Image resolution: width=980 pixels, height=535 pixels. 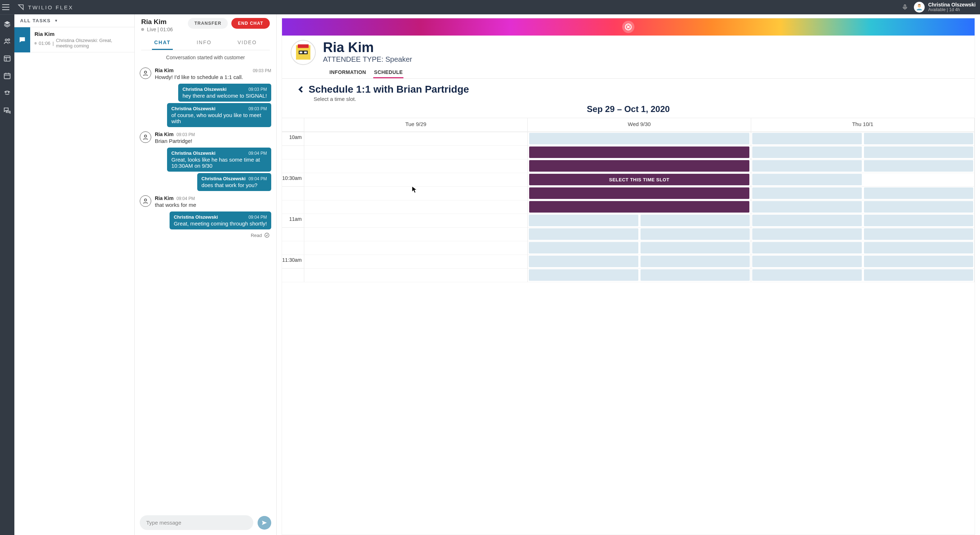 What do you see at coordinates (863, 125) in the screenshot?
I see `day-header: Thu 10/1` at bounding box center [863, 125].